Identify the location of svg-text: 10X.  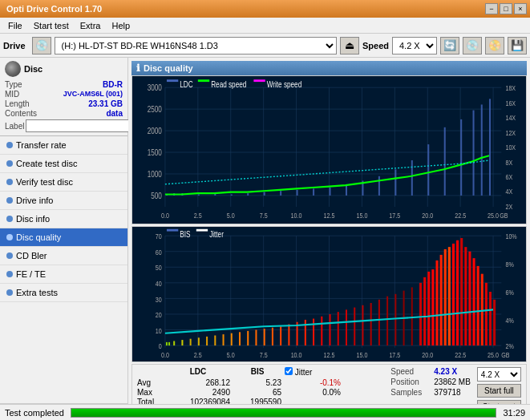
(510, 147).